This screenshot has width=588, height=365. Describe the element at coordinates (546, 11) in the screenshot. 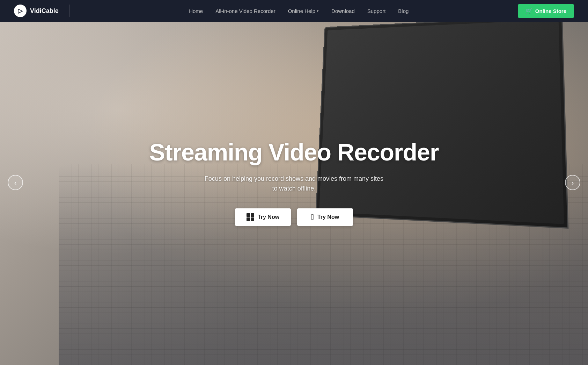

I see `online-store-button: 🛒 Online Store` at that location.